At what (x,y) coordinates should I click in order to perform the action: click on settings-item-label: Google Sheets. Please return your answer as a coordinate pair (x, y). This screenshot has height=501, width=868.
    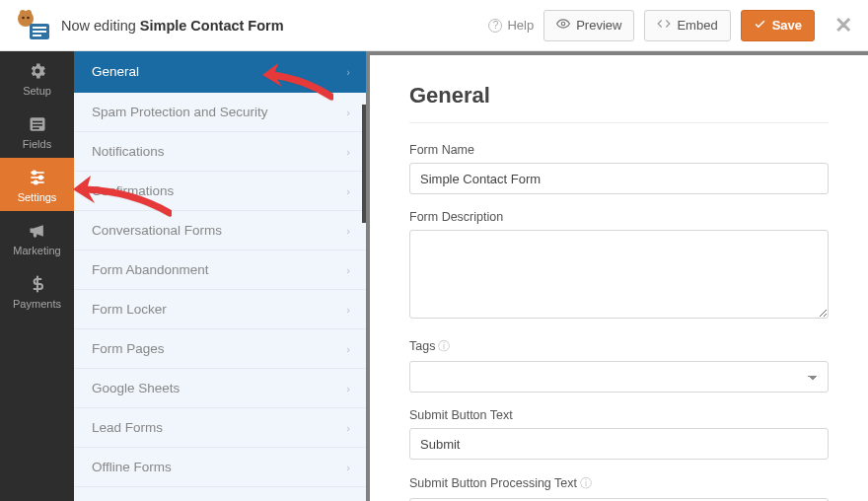
    Looking at the image, I should click on (136, 389).